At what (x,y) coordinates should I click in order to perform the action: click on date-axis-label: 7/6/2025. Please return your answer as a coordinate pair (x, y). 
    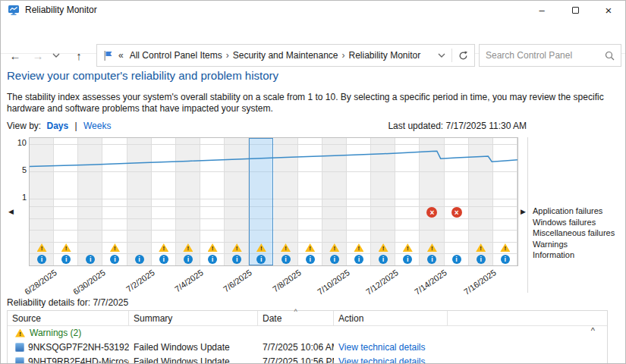
    Looking at the image, I should click on (233, 284).